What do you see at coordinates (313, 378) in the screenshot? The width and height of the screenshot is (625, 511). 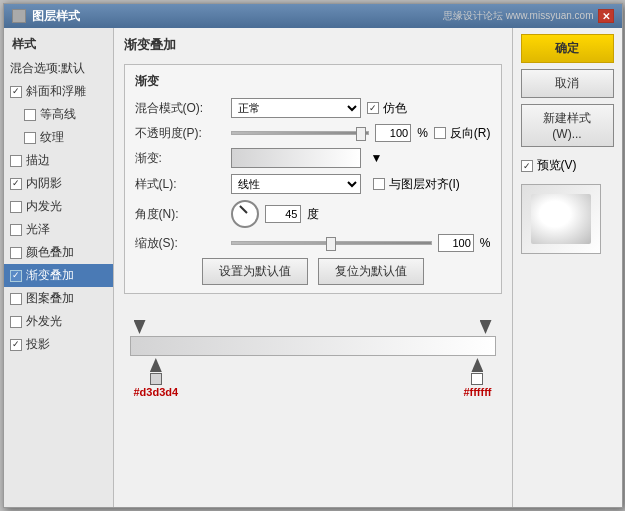 I see `bottom-stops: #d3d3d4 #ffffff` at bounding box center [313, 378].